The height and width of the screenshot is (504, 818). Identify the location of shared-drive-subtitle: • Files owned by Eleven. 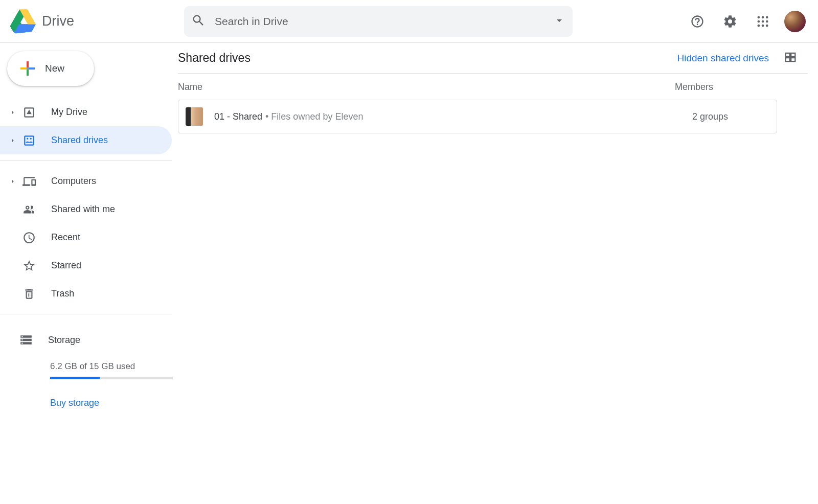
(314, 117).